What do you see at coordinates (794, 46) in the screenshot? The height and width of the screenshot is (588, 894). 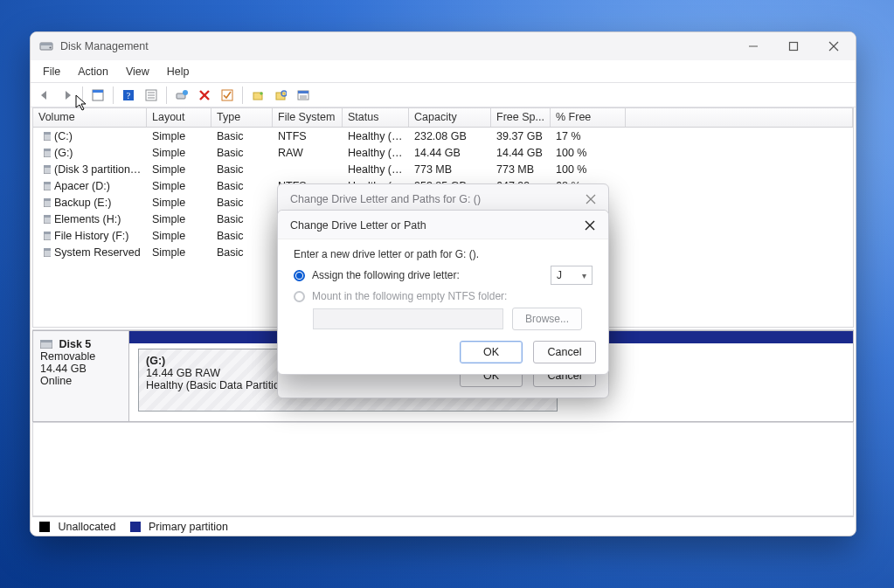 I see `maximize-button` at bounding box center [794, 46].